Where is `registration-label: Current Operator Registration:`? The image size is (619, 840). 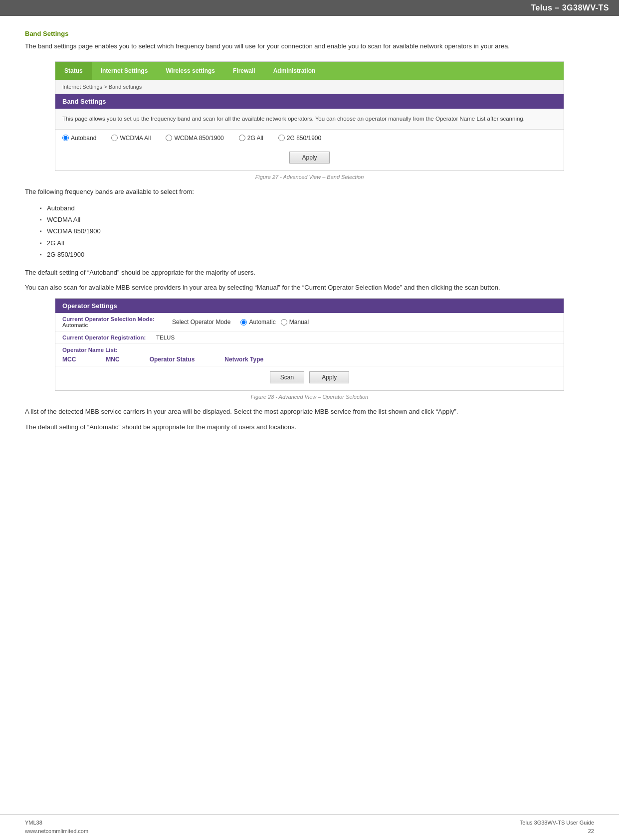 registration-label: Current Operator Registration: is located at coordinates (107, 337).